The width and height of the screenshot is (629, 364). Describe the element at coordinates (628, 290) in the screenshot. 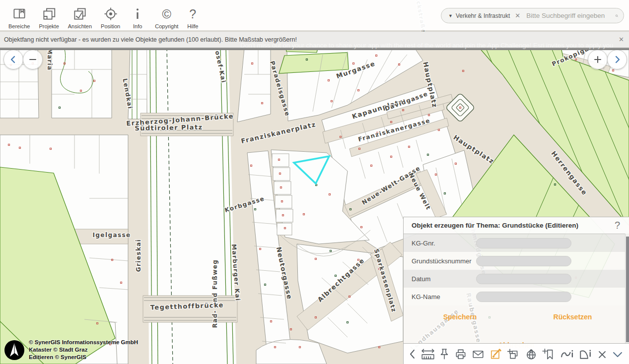

I see `panel-scrollbar-thumb` at that location.